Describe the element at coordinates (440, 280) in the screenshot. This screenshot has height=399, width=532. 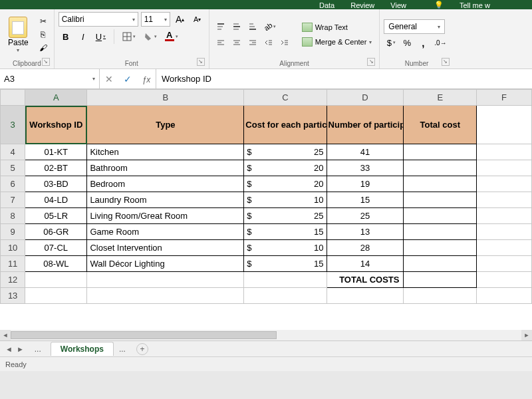
I see `cell-E12` at that location.